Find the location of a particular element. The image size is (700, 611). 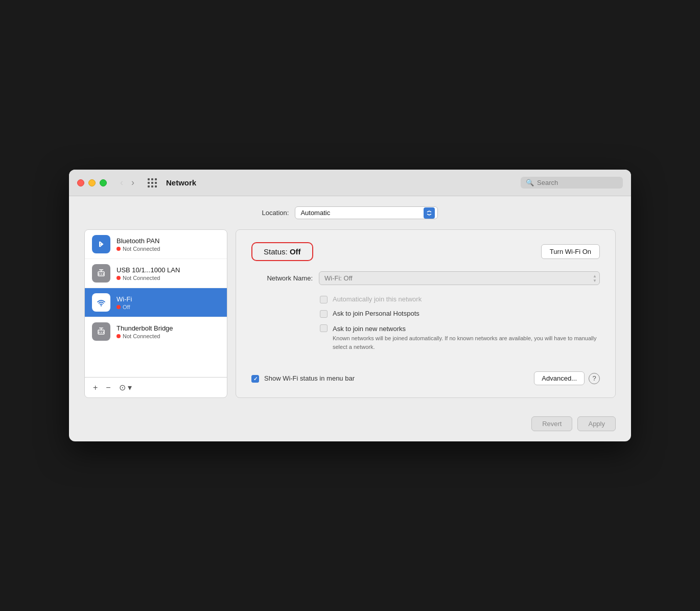

remove-network-button: − is located at coordinates (108, 388).